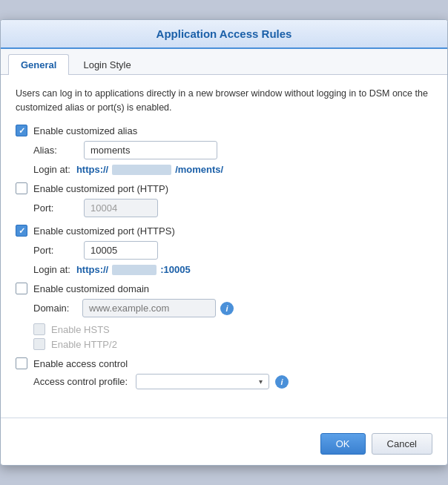  I want to click on domain-input, so click(149, 309).